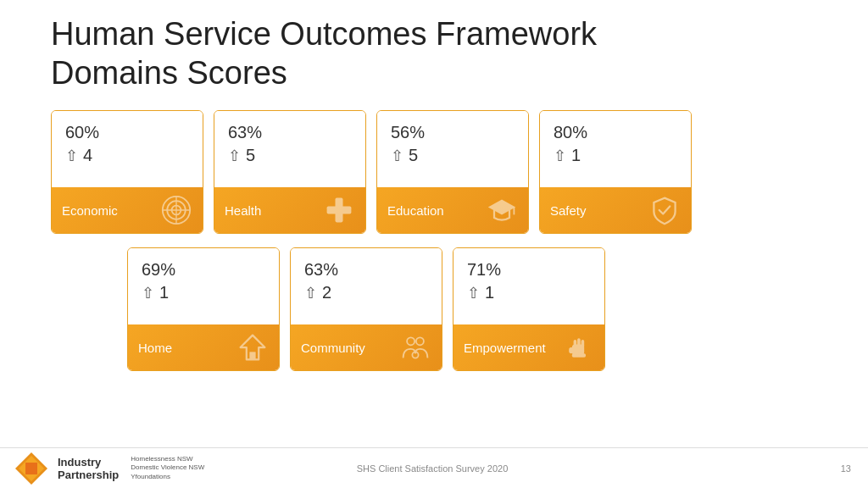 This screenshot has width=868, height=488. I want to click on page-footer: Industry Partnership Homelessness NSW Do…, so click(434, 468).